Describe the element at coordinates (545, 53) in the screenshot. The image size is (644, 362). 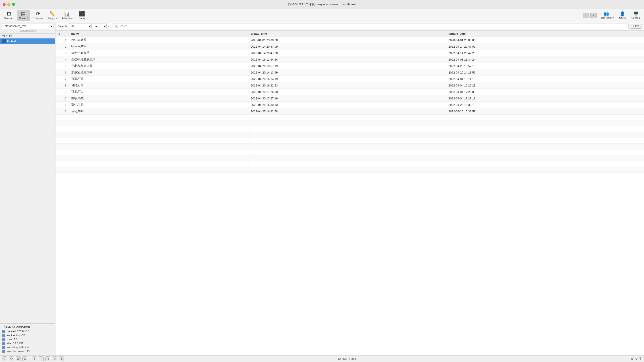
I see `cell-update_time: 2022-04-14 20:47:20` at that location.